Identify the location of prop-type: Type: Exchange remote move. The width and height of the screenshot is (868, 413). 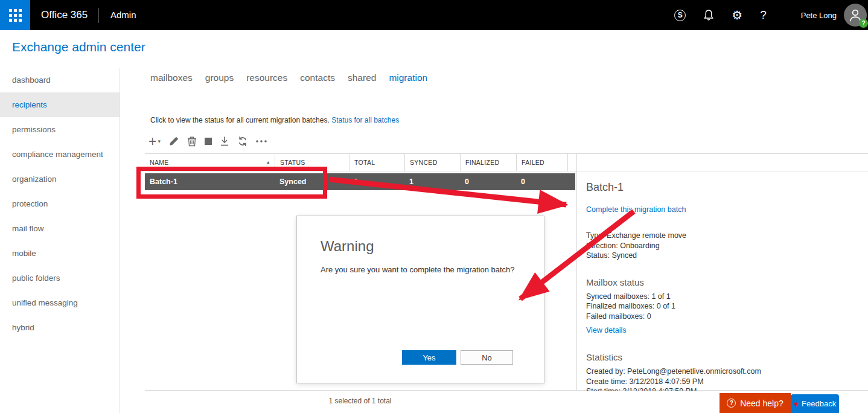
(721, 235).